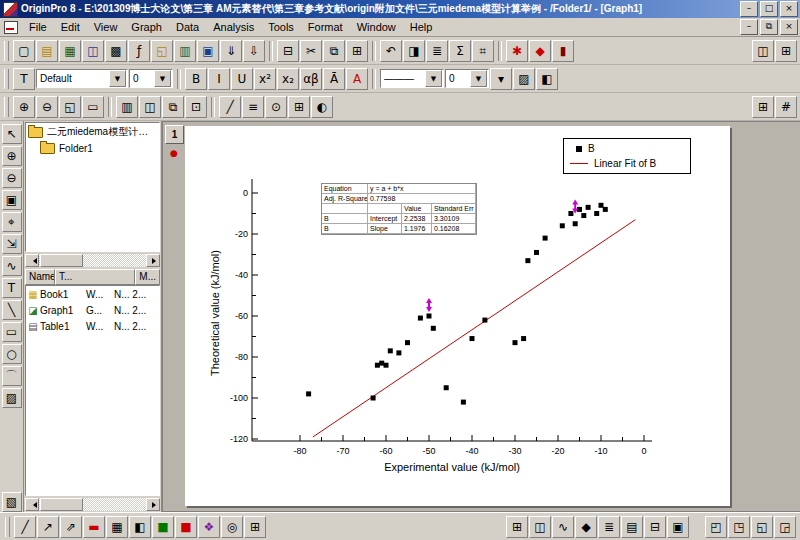  I want to click on arc-tool: ⌒, so click(12, 376).